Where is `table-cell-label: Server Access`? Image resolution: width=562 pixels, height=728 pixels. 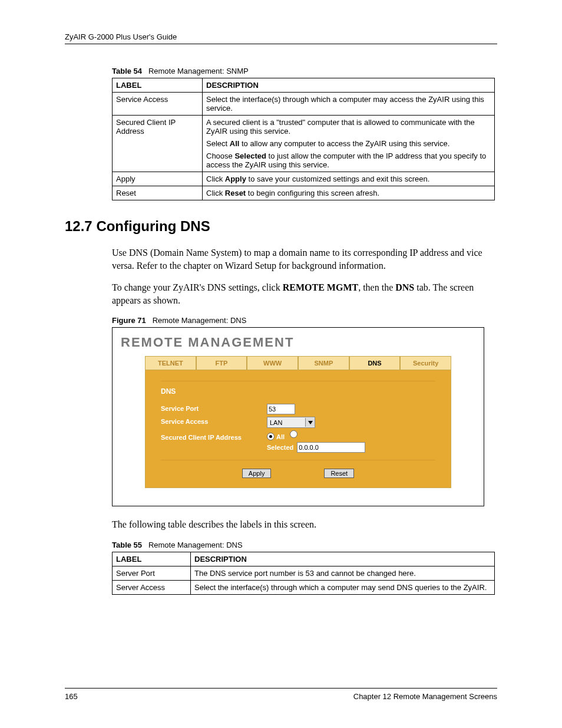 table-cell-label: Server Access is located at coordinates (152, 587).